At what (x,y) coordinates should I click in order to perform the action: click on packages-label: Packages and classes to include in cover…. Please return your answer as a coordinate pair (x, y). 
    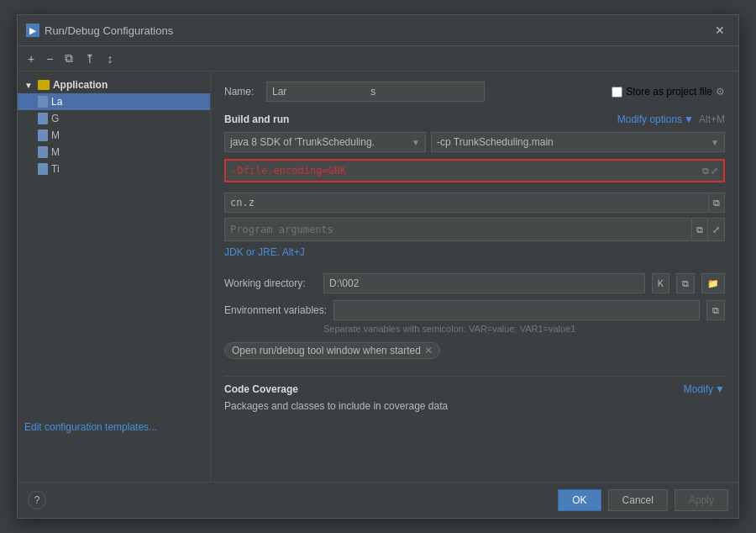
    Looking at the image, I should click on (475, 406).